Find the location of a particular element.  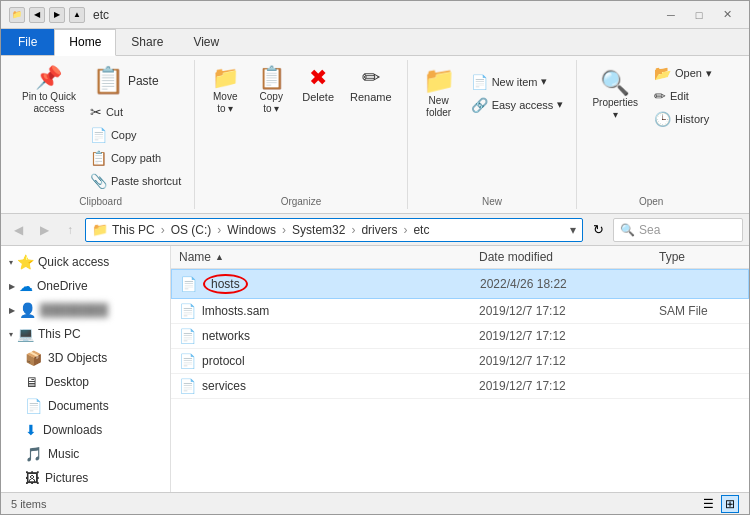

close-button: ✕ is located at coordinates (727, 15).